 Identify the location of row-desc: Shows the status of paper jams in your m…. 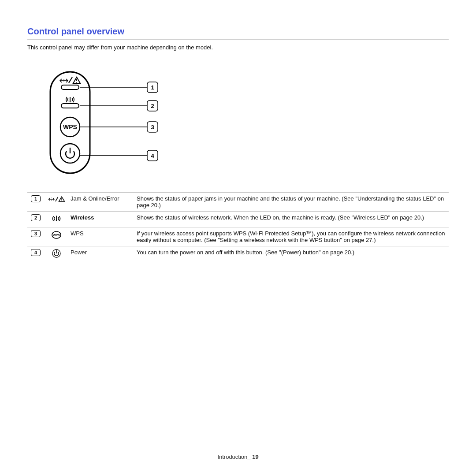
(290, 202).